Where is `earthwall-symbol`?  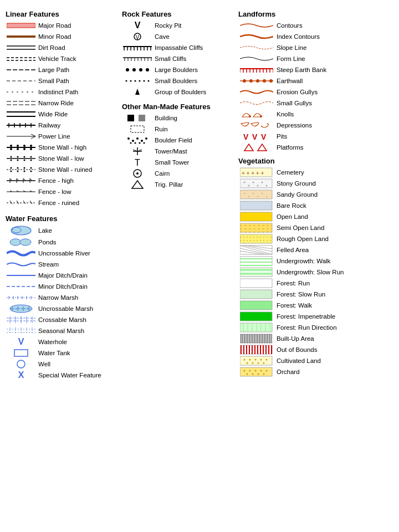 earthwall-symbol is located at coordinates (256, 81).